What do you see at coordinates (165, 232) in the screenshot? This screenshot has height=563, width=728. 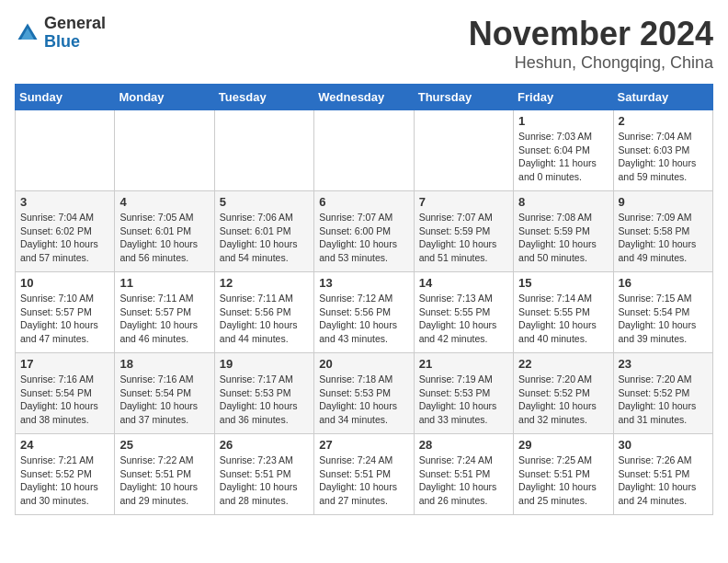 I see `calendar-cell: 4Sunrise: 7:05 AM Sunset: 6:01 PM Daylig…` at bounding box center [165, 232].